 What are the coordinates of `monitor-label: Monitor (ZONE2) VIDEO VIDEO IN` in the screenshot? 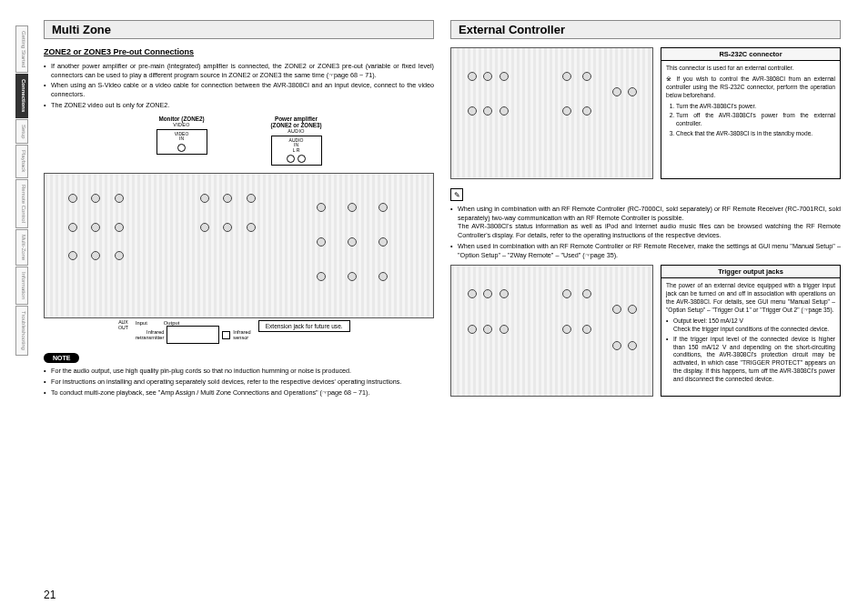 It's located at (182, 142).